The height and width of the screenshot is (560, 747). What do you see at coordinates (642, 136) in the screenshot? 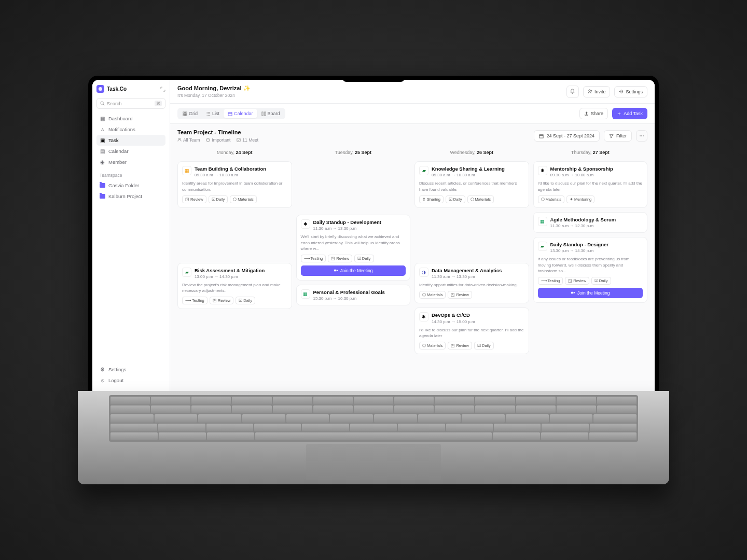
I see `more-button` at bounding box center [642, 136].